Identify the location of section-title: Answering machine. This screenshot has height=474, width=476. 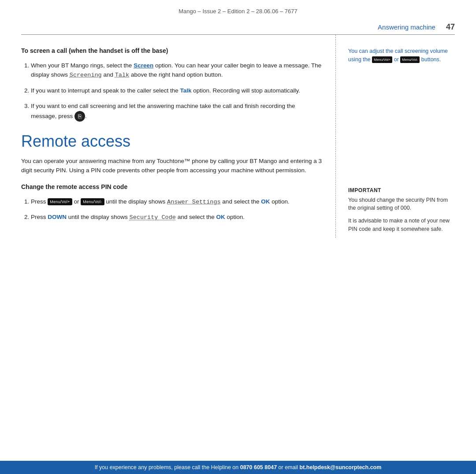
(406, 27).